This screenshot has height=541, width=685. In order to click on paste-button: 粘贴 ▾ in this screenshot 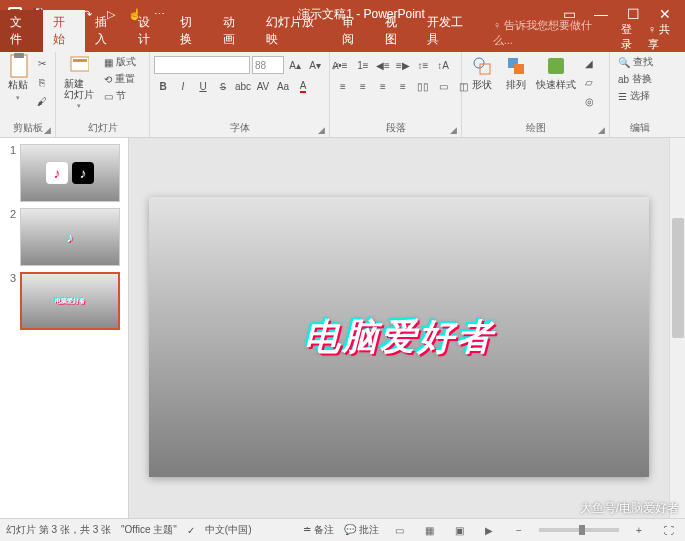, I will do `click(18, 79)`.